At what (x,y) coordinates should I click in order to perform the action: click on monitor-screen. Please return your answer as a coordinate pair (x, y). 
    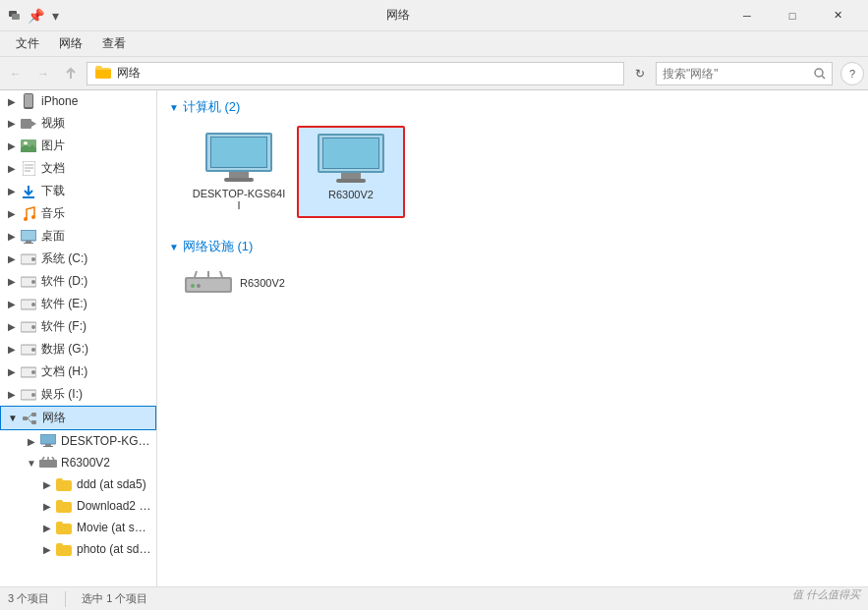
    Looking at the image, I should click on (239, 152).